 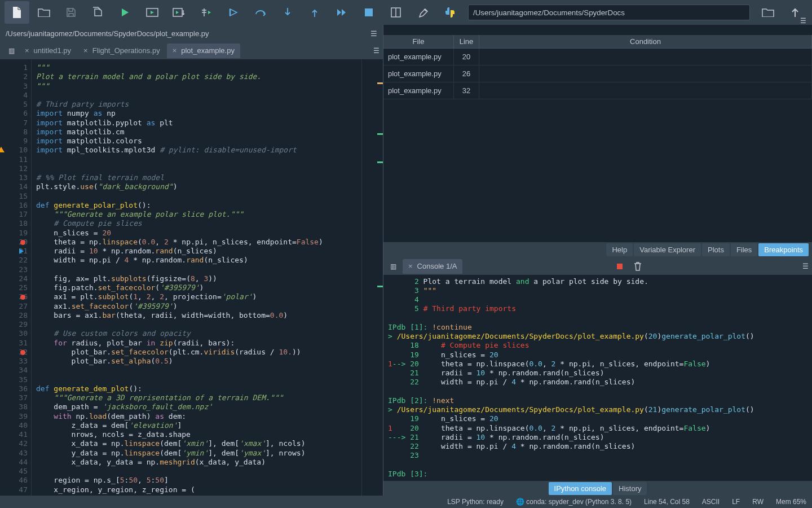 What do you see at coordinates (393, 266) in the screenshot?
I see `console-switcher-icon: ▥` at bounding box center [393, 266].